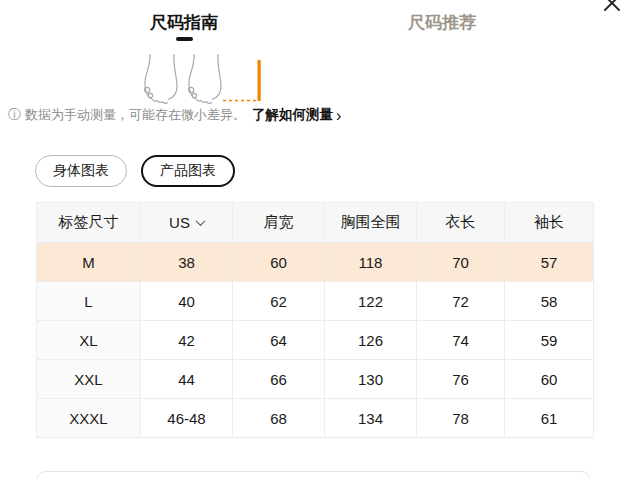 This screenshot has height=479, width=626. I want to click on how-to-measure-label: 了解如何测量, so click(292, 115).